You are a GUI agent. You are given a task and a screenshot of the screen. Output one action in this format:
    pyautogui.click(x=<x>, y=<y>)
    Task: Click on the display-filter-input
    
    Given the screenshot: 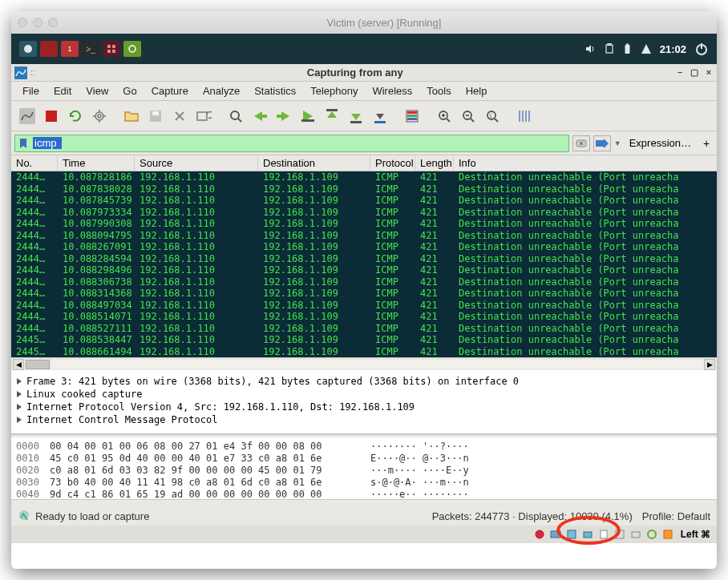 What is the action you would take?
    pyautogui.click(x=47, y=143)
    